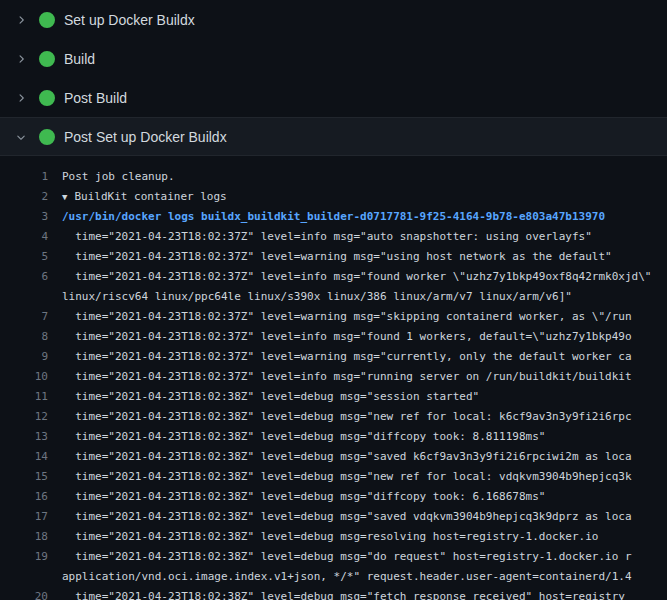 The image size is (667, 600). Describe the element at coordinates (334, 136) in the screenshot. I see `step-row-post-set-up-docker-buildx: Post Set up Docker Buildx` at that location.